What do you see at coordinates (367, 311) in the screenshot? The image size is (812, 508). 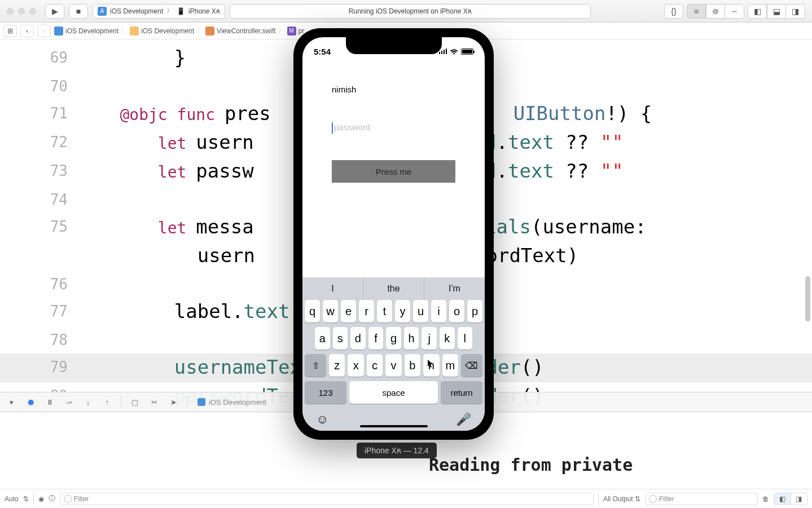 I see `key-r: r` at bounding box center [367, 311].